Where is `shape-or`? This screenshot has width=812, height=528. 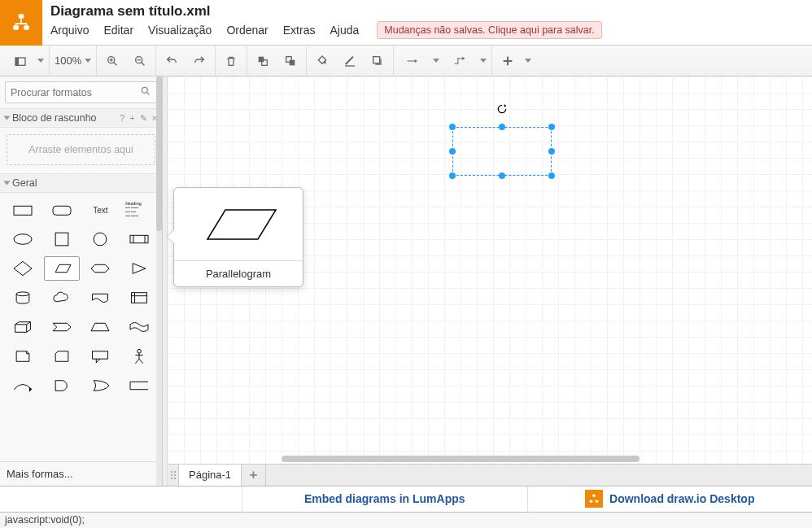 shape-or is located at coordinates (101, 386).